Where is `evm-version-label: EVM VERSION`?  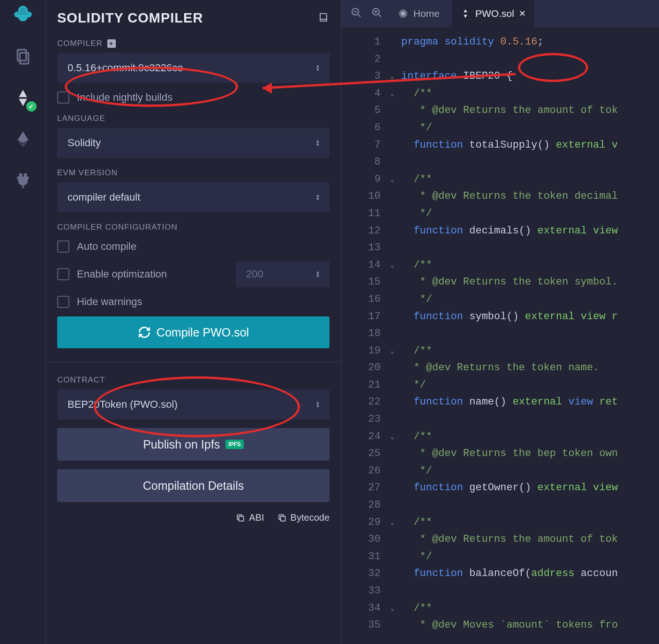
evm-version-label: EVM VERSION is located at coordinates (193, 173).